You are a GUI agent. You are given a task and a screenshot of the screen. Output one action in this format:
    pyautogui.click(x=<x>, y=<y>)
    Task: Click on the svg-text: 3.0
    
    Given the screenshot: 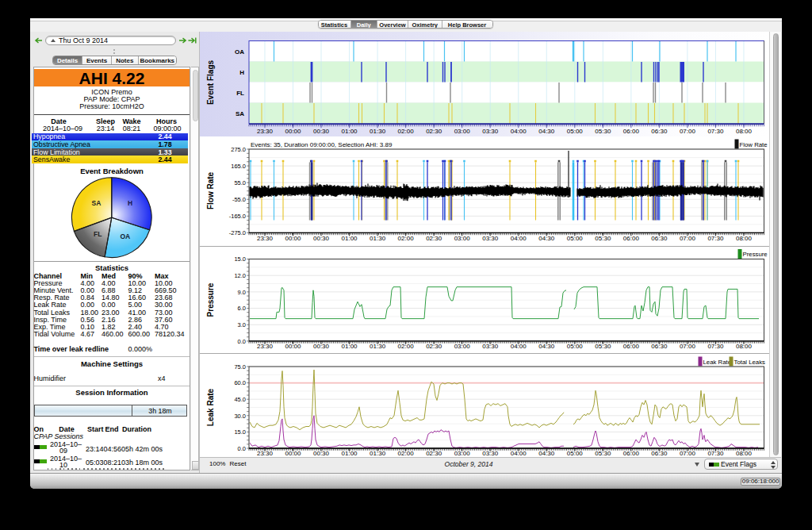 What is the action you would take?
    pyautogui.click(x=242, y=325)
    